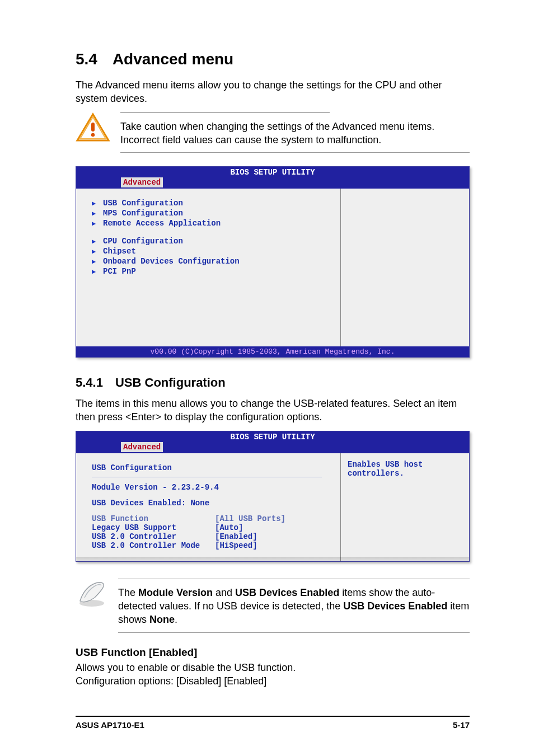 The height and width of the screenshot is (756, 534). Describe the element at coordinates (93, 128) in the screenshot. I see `warning-icon` at that location.